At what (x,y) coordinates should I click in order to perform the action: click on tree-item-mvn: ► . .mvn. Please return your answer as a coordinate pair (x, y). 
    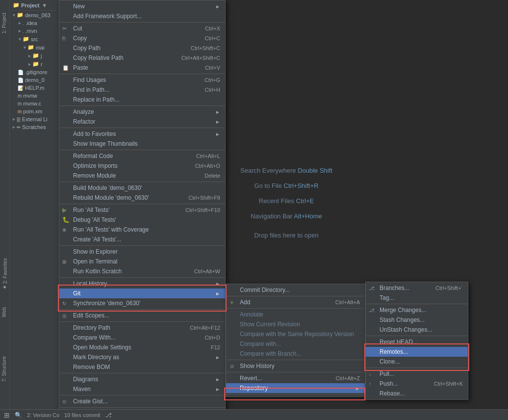
    Looking at the image, I should click on (37, 31).